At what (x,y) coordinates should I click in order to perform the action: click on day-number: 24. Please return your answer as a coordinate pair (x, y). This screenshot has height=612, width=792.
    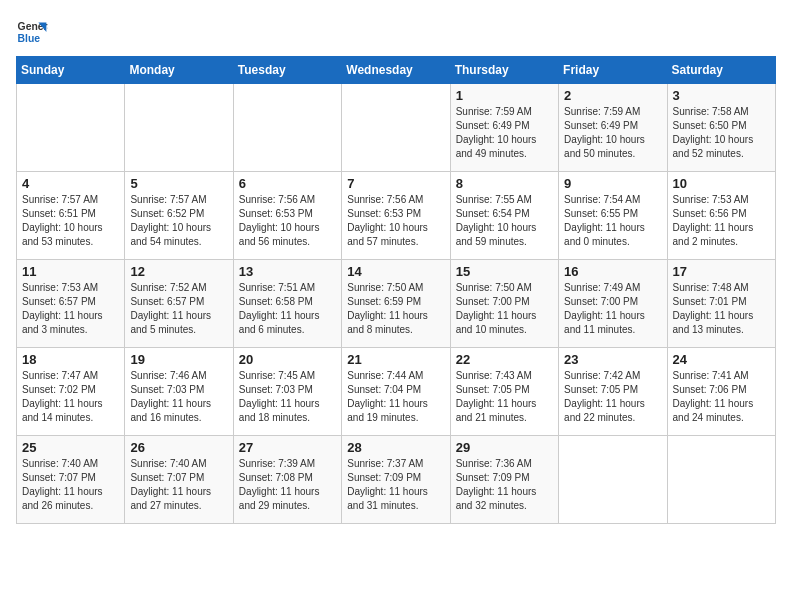
    Looking at the image, I should click on (722, 360).